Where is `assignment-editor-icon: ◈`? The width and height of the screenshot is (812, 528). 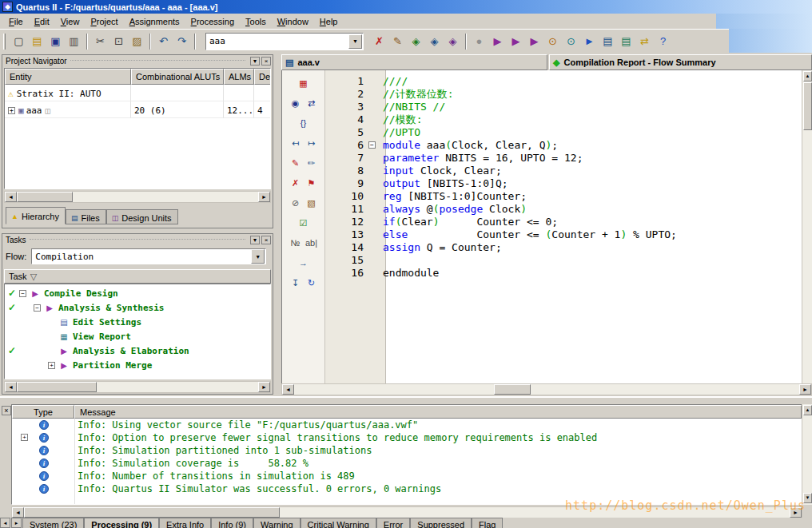 assignment-editor-icon: ◈ is located at coordinates (435, 42).